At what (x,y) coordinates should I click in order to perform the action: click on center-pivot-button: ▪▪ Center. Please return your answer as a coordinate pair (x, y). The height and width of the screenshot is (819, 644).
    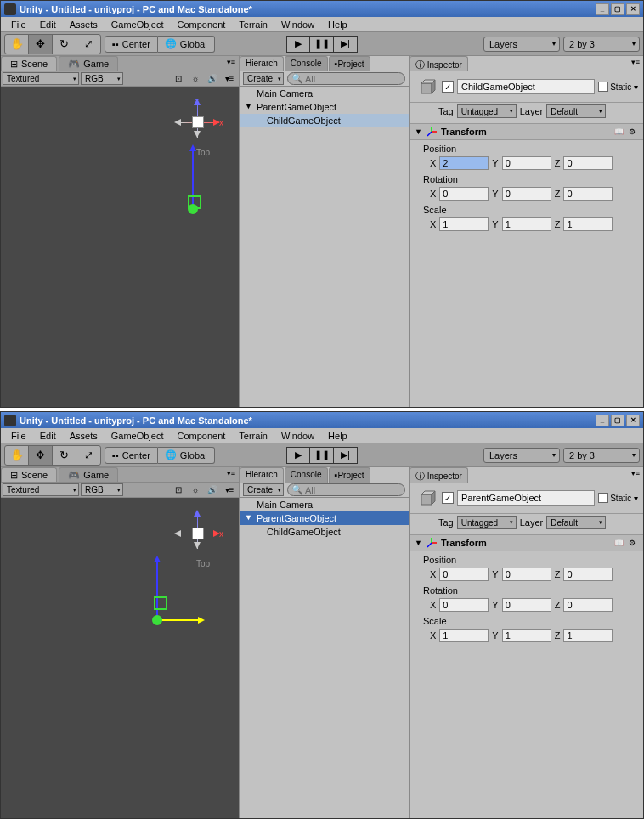
    Looking at the image, I should click on (131, 44).